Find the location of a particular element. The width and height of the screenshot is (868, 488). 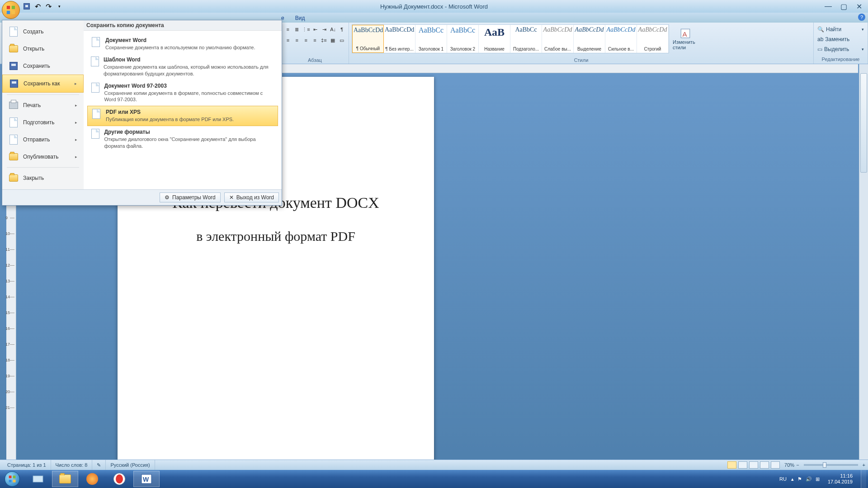

folder-icon is located at coordinates (14, 49).